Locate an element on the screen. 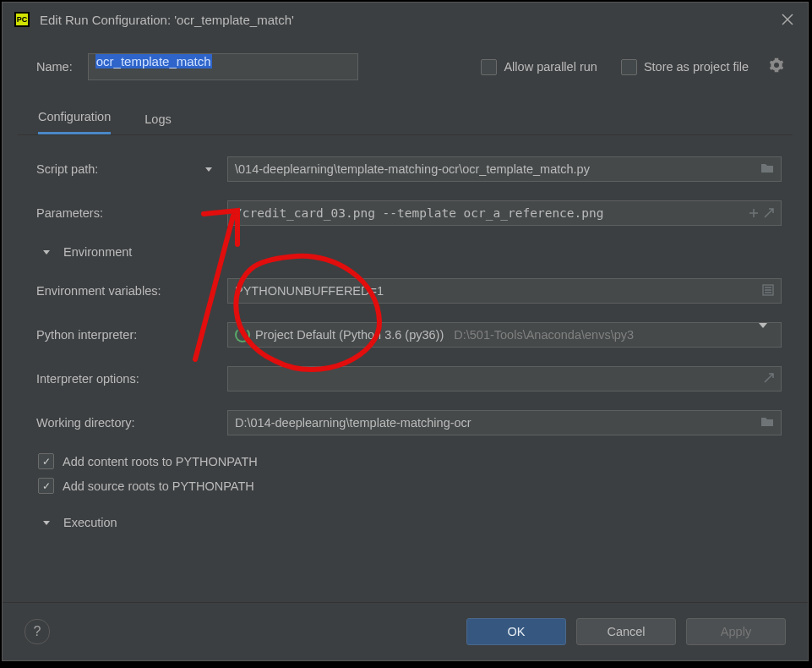  python-interpreter-label: Python interpreter: is located at coordinates (130, 335).